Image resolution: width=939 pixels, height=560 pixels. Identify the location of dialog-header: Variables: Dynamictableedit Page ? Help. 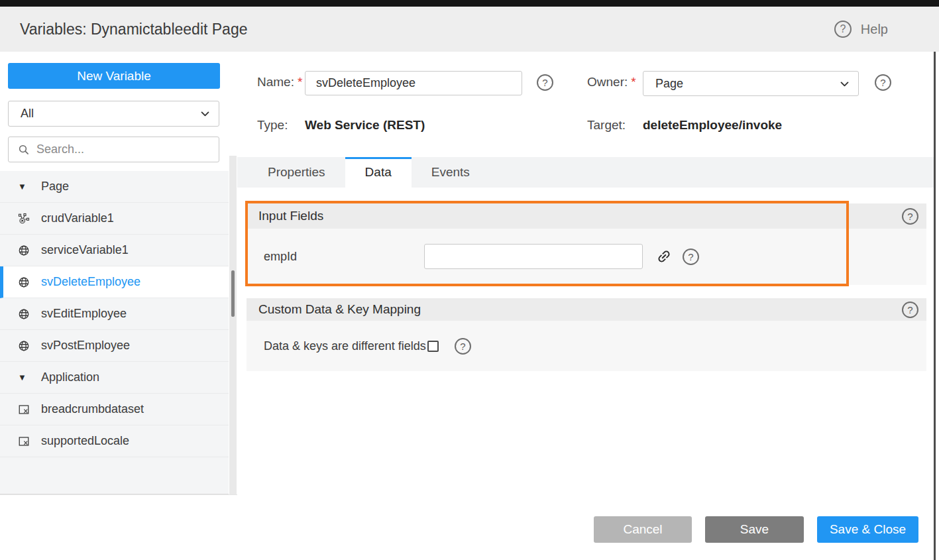
(469, 29).